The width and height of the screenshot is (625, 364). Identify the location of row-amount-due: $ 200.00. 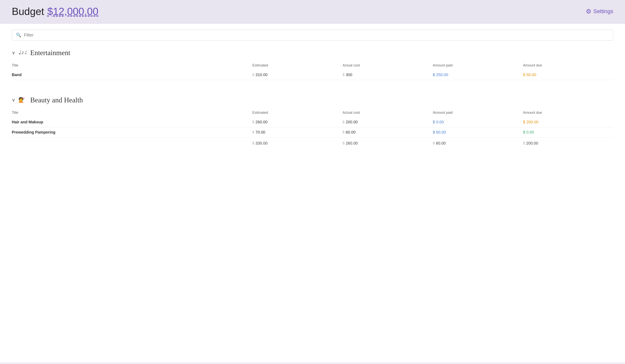
(568, 122).